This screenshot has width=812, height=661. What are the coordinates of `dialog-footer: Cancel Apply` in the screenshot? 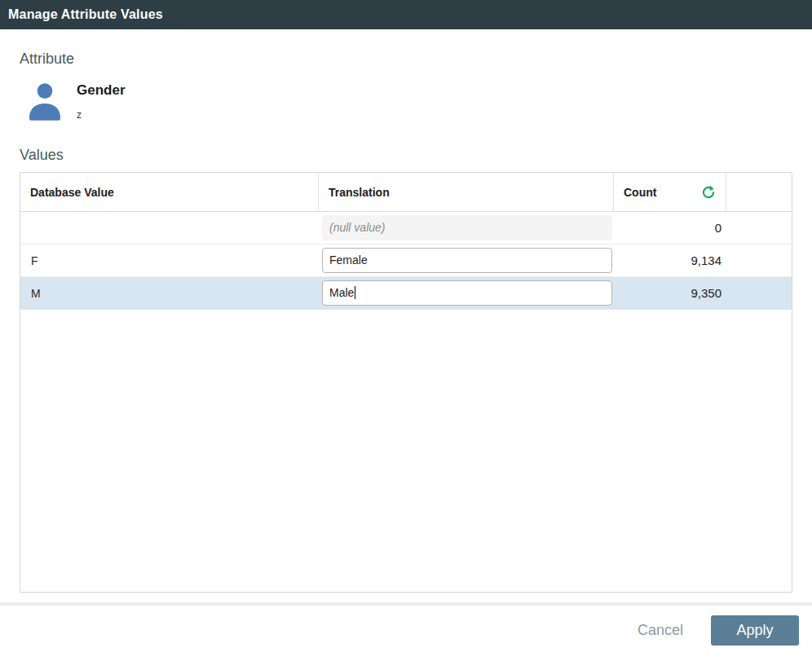 It's located at (406, 633).